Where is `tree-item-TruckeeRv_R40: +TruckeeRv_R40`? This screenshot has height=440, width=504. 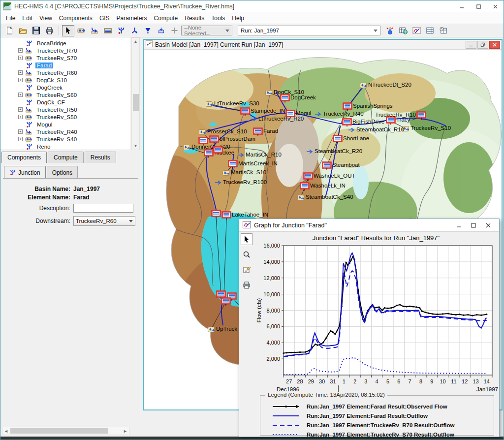 tree-item-TruckeeRv_R40: +TruckeeRv_R40 is located at coordinates (65, 132).